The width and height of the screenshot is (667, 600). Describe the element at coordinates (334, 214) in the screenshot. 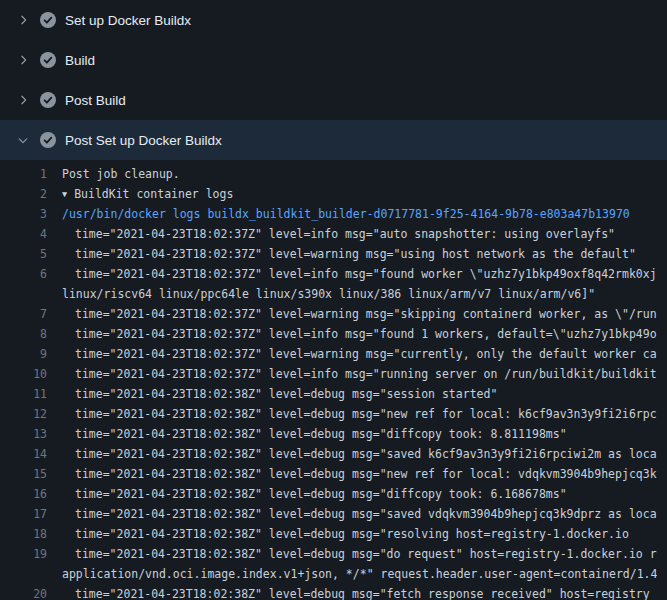

I see `log-line: 3 /usr/bin/docker logs buildx_buildkit_b…` at that location.